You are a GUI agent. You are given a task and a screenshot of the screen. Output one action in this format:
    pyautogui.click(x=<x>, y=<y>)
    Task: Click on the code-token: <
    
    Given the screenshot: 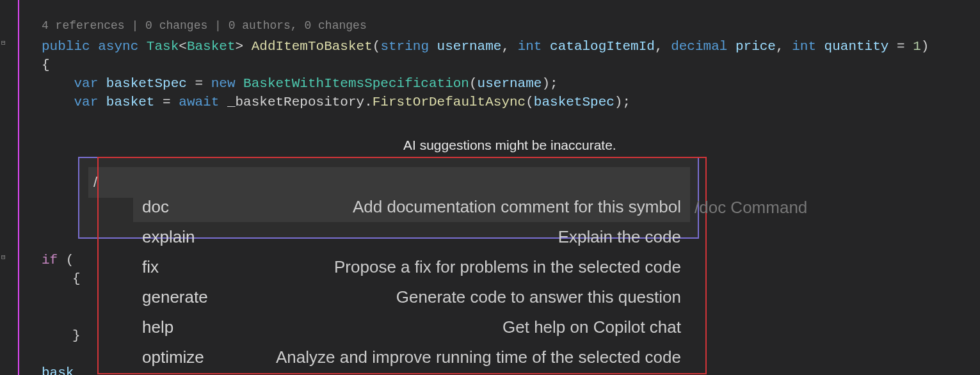 What is the action you would take?
    pyautogui.click(x=183, y=46)
    